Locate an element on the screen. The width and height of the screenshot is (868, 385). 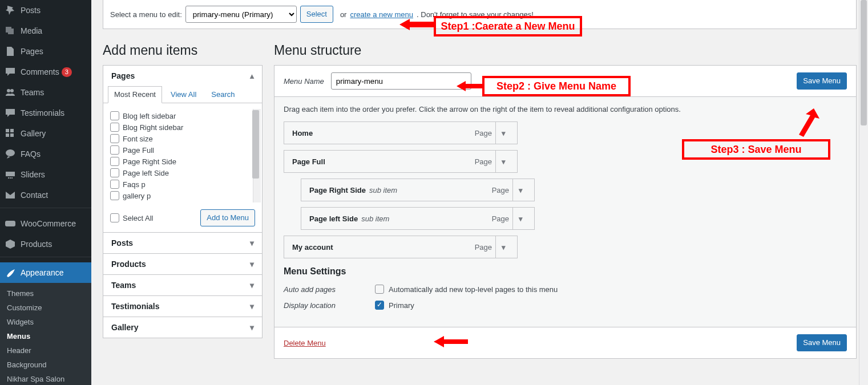
sidebar-item-label: Teams is located at coordinates (32, 92).